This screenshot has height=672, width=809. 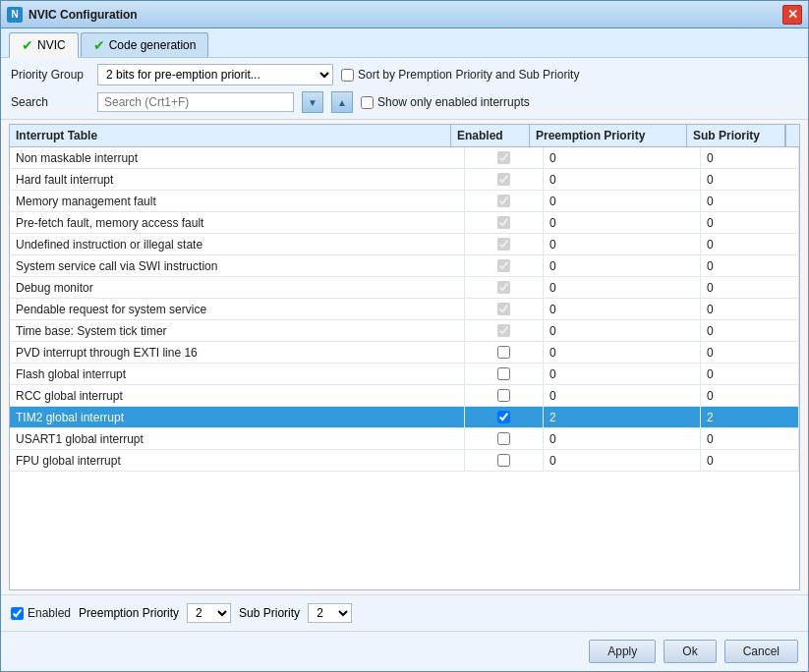 I want to click on table-row: Non maskable interrupt00, so click(x=405, y=158).